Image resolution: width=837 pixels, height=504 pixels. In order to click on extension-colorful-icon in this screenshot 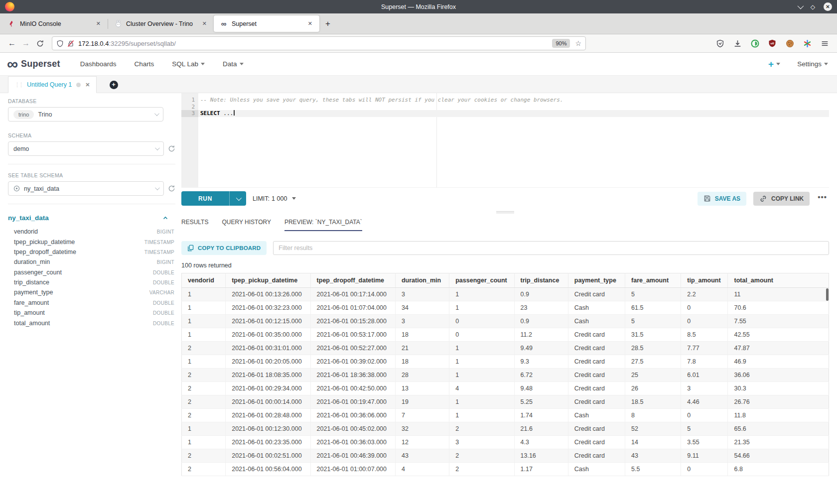, I will do `click(807, 43)`.